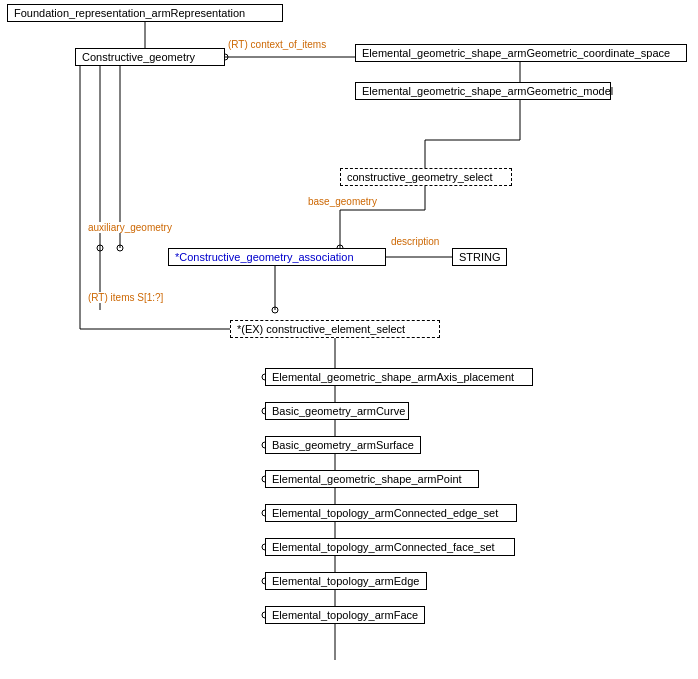  What do you see at coordinates (335, 329) in the screenshot?
I see `constructive-element-select-node: *(EX) constructive_element_select` at bounding box center [335, 329].